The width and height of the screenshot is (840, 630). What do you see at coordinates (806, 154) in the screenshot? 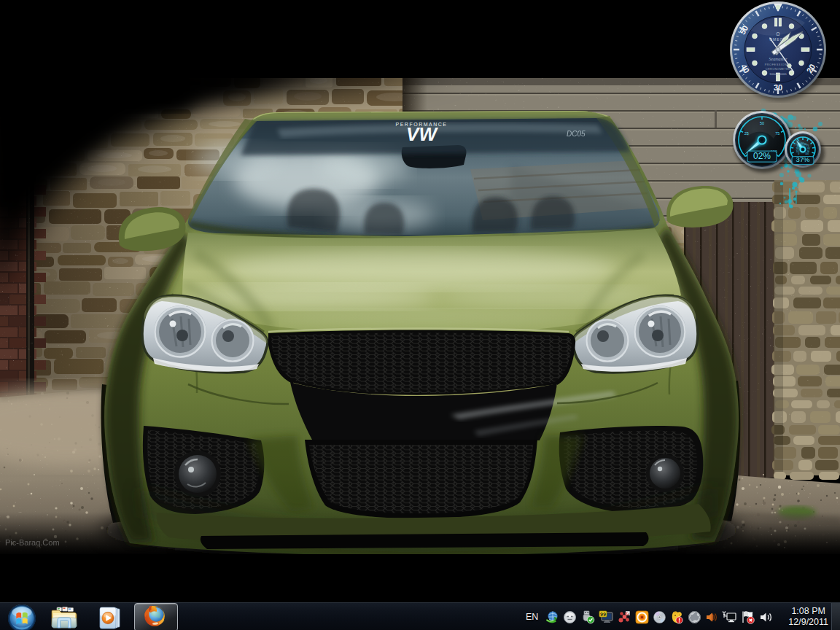
I see `svg-text: 100` at bounding box center [806, 154].